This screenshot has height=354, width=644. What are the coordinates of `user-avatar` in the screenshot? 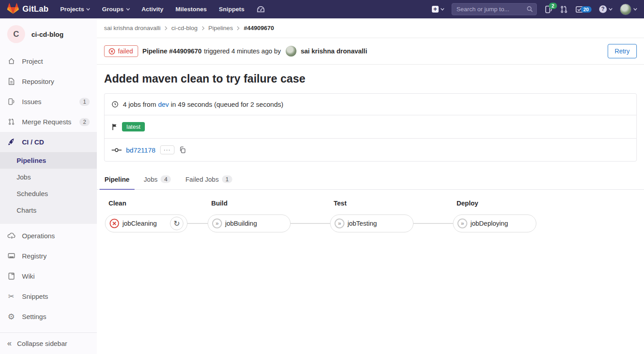 It's located at (626, 9).